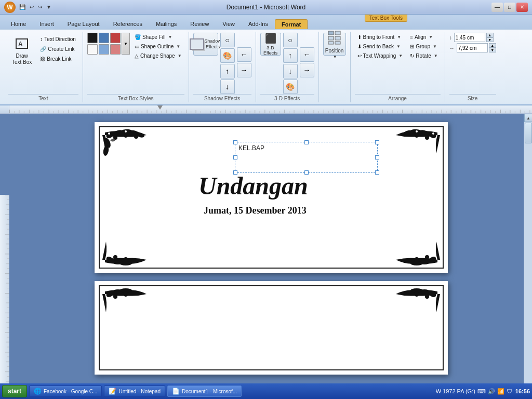 The height and width of the screenshot is (399, 532). Describe the element at coordinates (229, 24) in the screenshot. I see `tab-view: View` at that location.